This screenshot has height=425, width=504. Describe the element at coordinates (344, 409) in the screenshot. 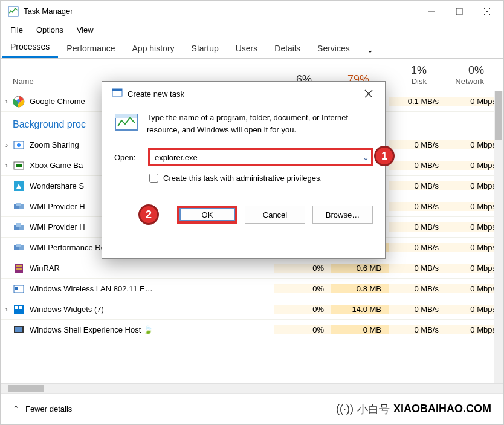

I see `antenna-icon: ((·))` at that location.